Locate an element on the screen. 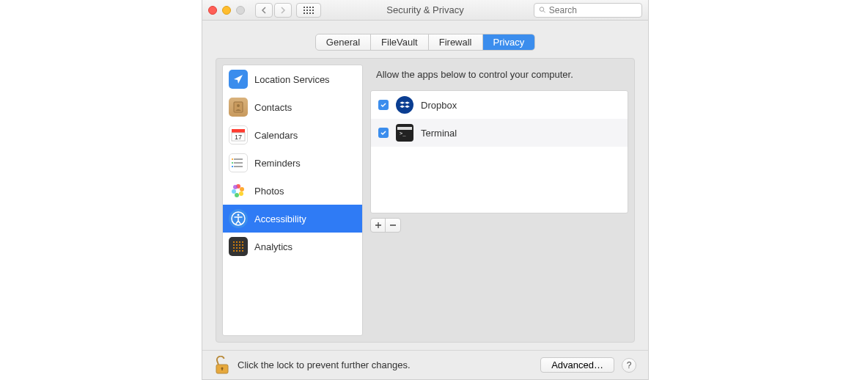  unlocked-lock-icon is located at coordinates (222, 365).